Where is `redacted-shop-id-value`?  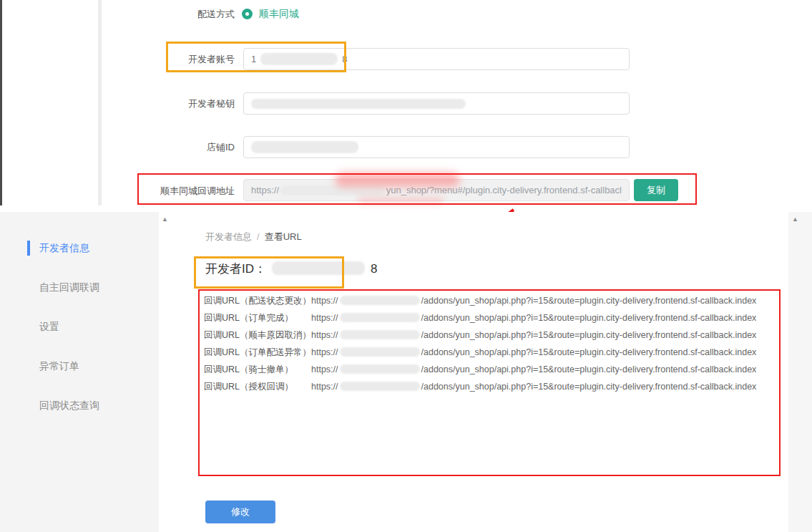 redacted-shop-id-value is located at coordinates (305, 147).